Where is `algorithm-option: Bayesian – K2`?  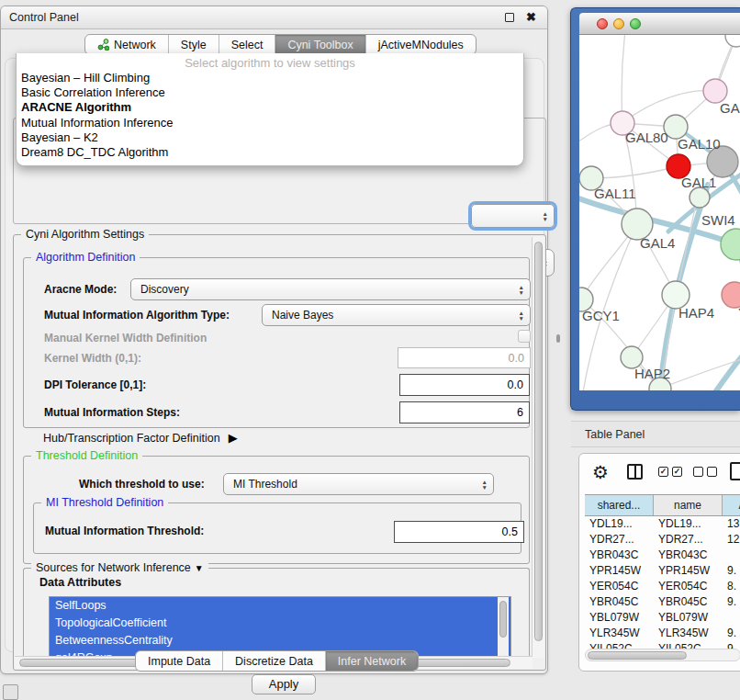 algorithm-option: Bayesian – K2 is located at coordinates (270, 138).